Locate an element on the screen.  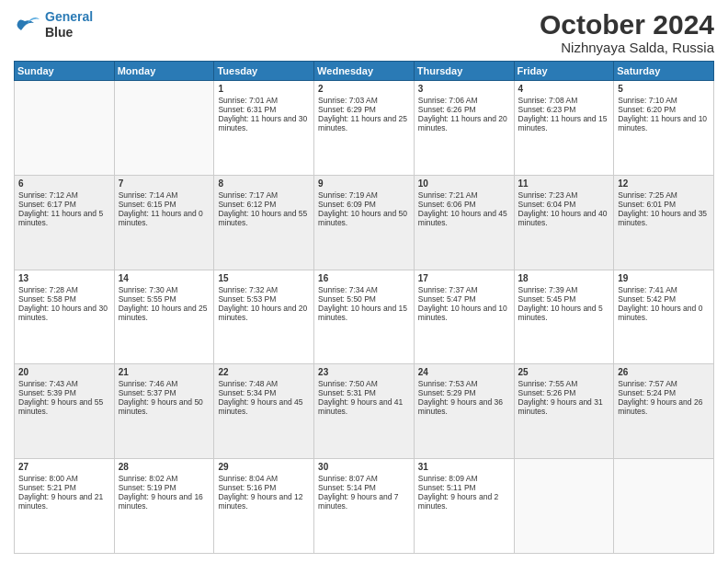
table-cell: 11Sunrise: 7:23 AMSunset: 6:04 PMDayligh… is located at coordinates (564, 223).